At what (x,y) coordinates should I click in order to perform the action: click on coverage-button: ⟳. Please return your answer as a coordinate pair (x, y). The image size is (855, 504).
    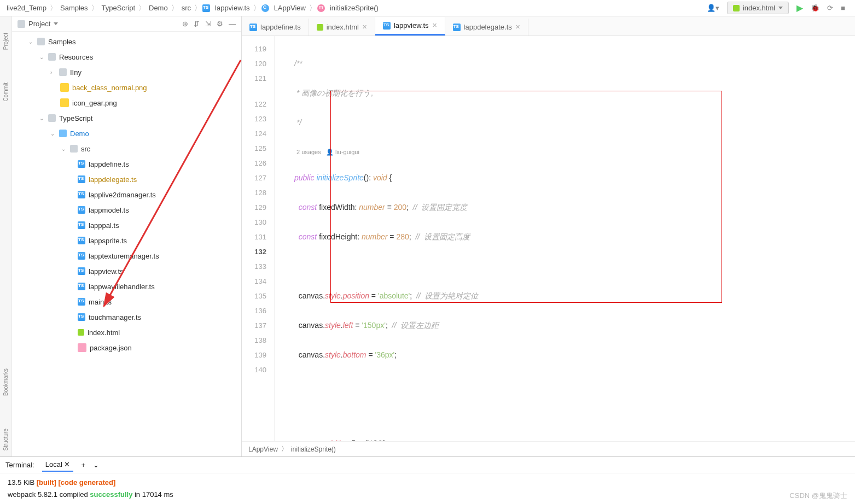
    Looking at the image, I should click on (830, 8).